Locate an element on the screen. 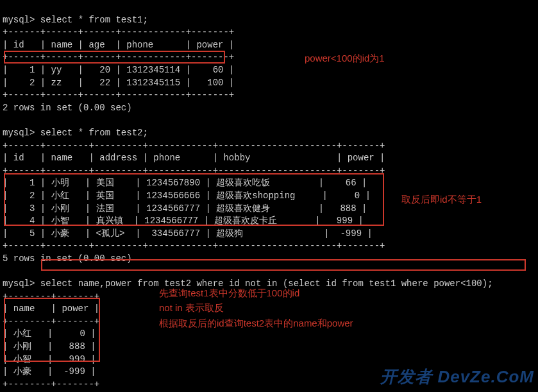 The image size is (538, 392). table2-row: | 5 | 小豪 | <孤儿> | 334566777 | 超级狗 | -999… is located at coordinates (187, 234).